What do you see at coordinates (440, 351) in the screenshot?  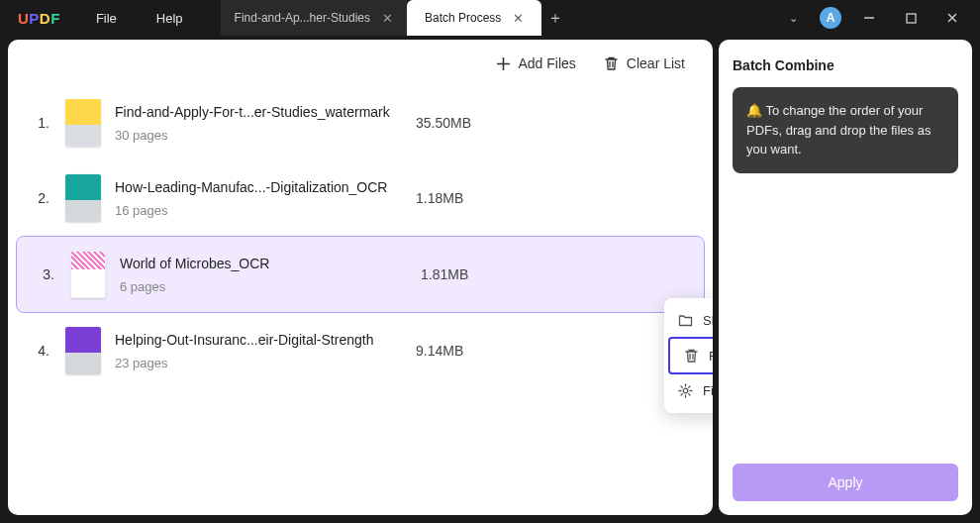 I see `file-size: 9.14MB` at bounding box center [440, 351].